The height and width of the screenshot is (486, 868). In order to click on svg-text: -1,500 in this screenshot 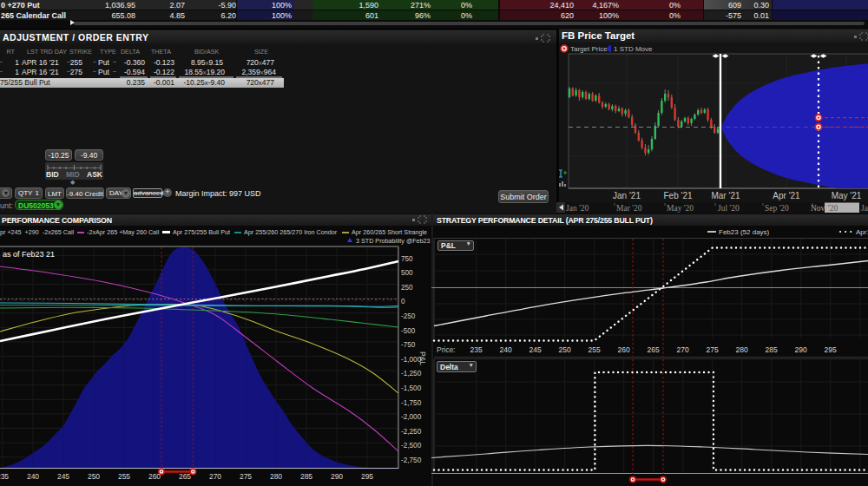, I will do `click(411, 389)`.